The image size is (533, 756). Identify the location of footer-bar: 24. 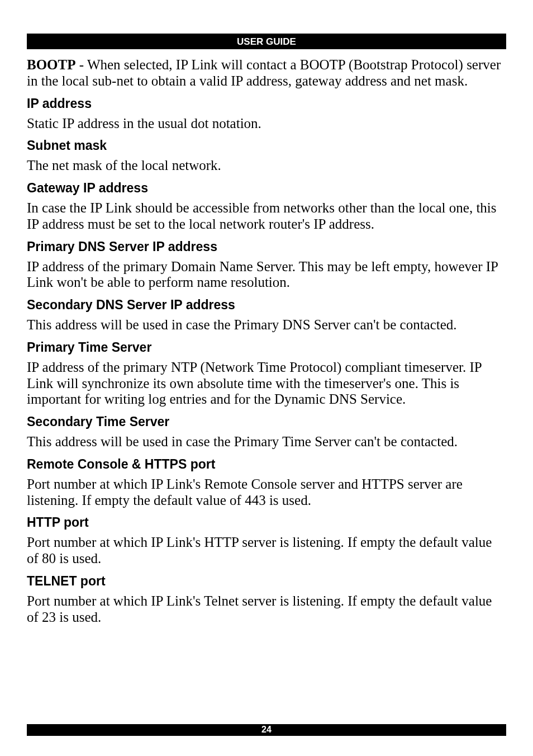
(266, 730).